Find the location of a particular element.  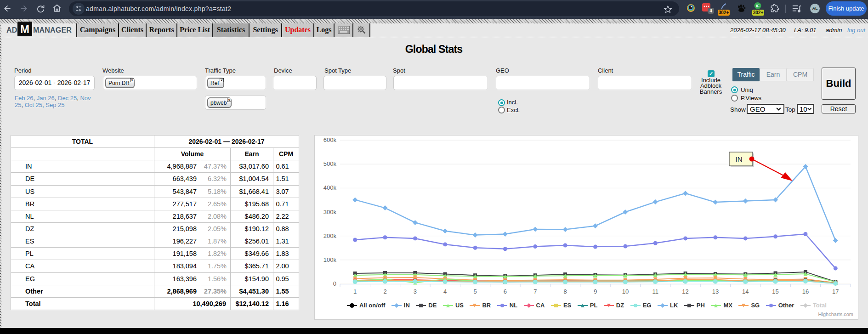

svg-text: 6 is located at coordinates (505, 291).